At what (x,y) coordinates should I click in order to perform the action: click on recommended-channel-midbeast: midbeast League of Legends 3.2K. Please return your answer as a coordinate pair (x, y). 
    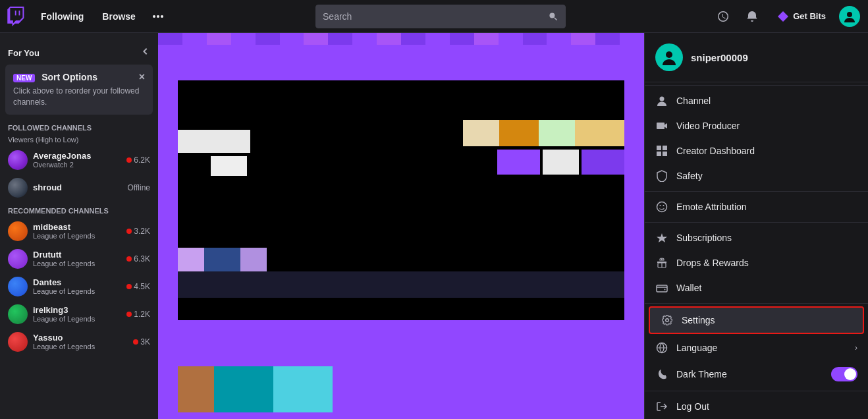
    Looking at the image, I should click on (79, 231).